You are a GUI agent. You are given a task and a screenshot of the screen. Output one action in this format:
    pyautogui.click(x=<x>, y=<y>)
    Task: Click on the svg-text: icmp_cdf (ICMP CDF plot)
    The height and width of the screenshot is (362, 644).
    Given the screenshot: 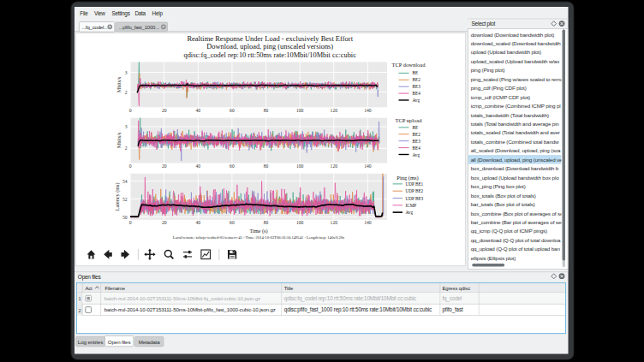 What is the action you would take?
    pyautogui.click(x=500, y=98)
    